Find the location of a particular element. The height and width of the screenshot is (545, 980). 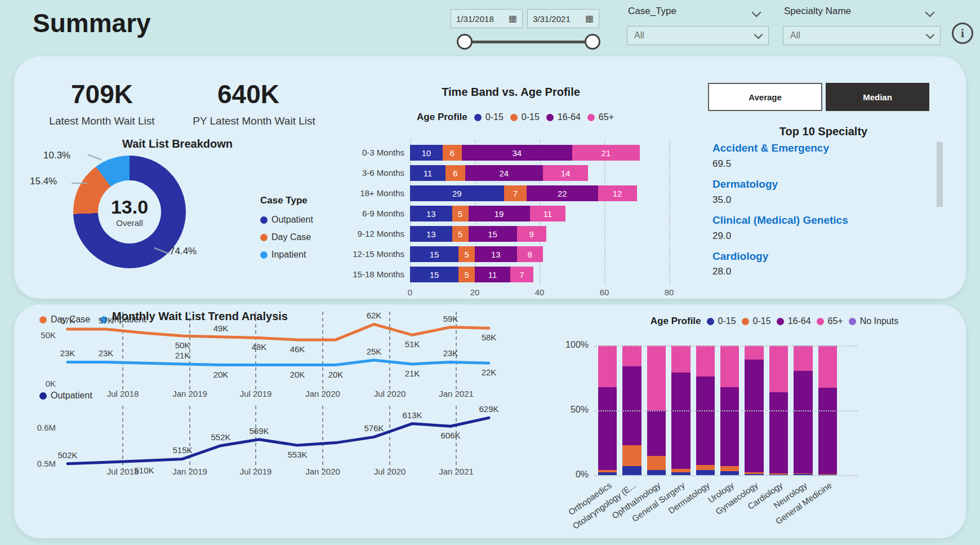

data-label: 552K is located at coordinates (221, 437).